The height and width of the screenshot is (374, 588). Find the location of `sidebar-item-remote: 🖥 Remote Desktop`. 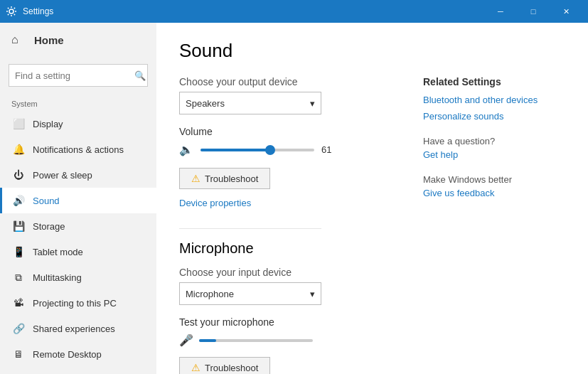

sidebar-item-remote: 🖥 Remote Desktop is located at coordinates (78, 354).